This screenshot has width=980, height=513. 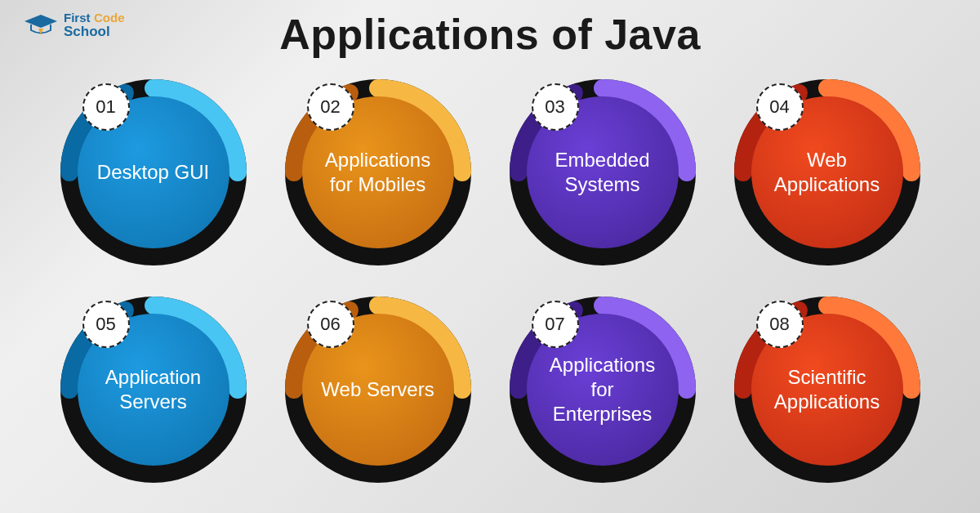 What do you see at coordinates (378, 172) in the screenshot?
I see `circle-item: Applications for Mobiles 02` at bounding box center [378, 172].